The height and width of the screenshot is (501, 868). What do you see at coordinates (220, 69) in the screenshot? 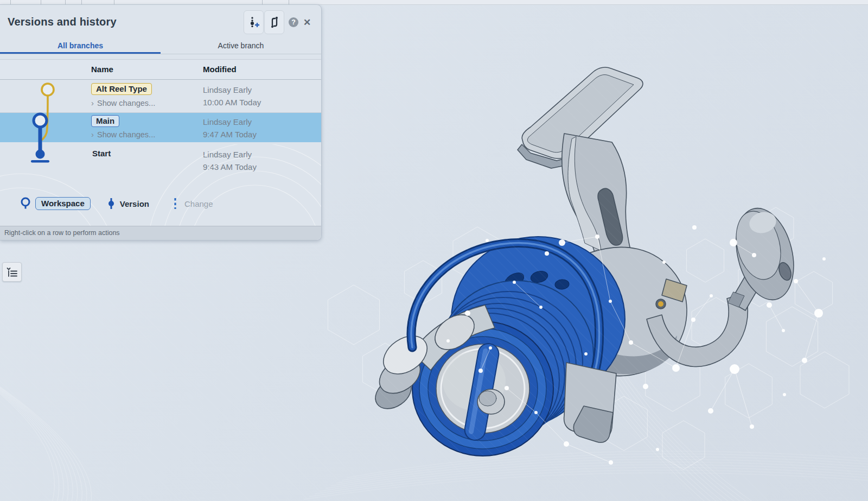
I see `column-header-modified: Modified` at bounding box center [220, 69].